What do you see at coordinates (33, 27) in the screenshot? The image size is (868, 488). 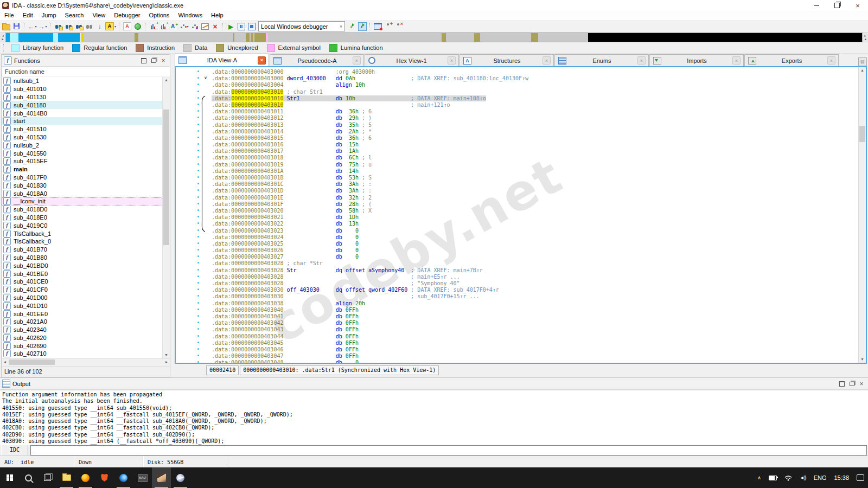 I see `jump-back-icon: ←▾` at bounding box center [33, 27].